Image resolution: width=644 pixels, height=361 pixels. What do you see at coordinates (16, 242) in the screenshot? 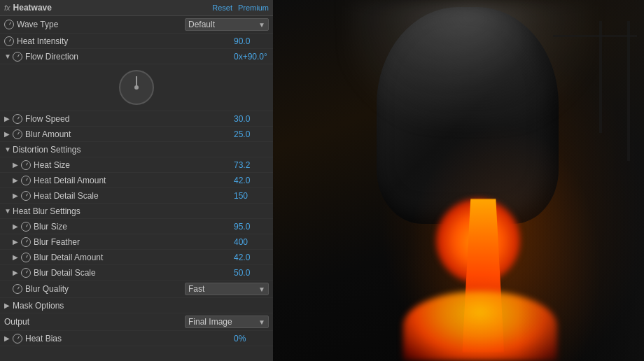
I see `blur-feather-arrow` at bounding box center [16, 242].